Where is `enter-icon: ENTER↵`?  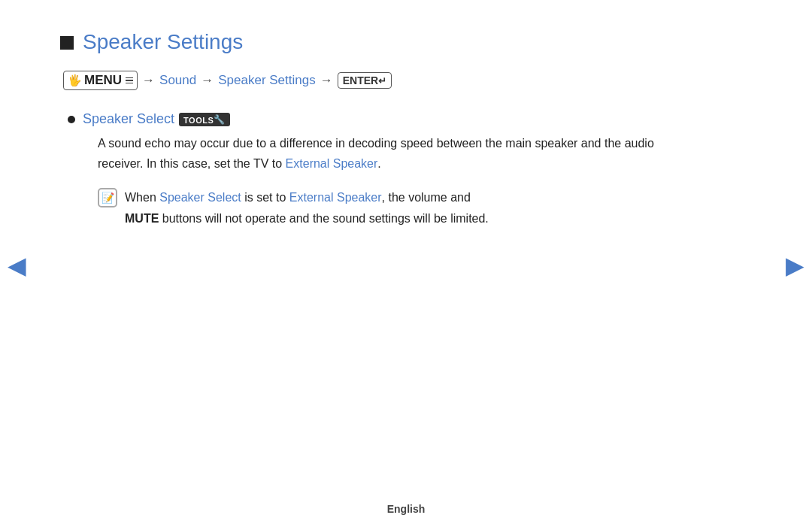
enter-icon: ENTER↵ is located at coordinates (365, 80).